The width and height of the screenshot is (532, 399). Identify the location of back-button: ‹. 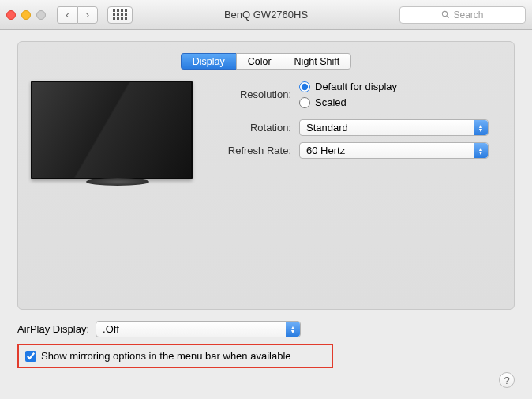
(67, 15).